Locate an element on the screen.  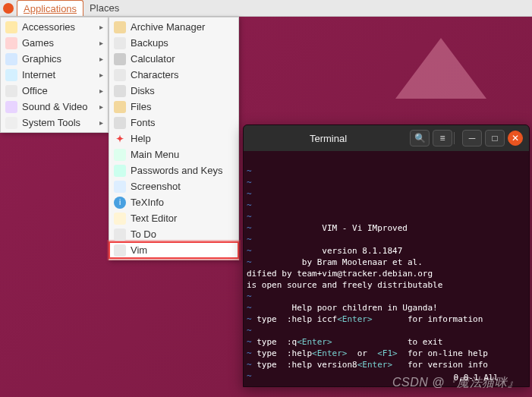
app-label: TeXInfo is located at coordinates (147, 202).